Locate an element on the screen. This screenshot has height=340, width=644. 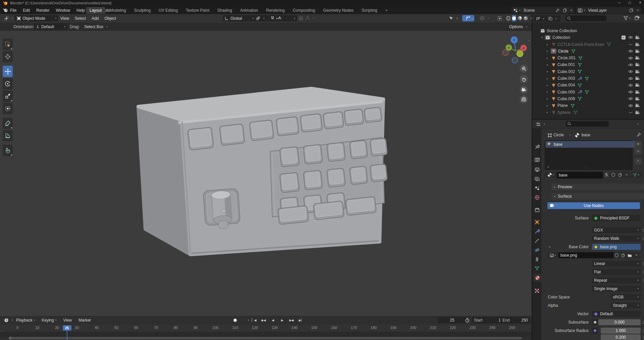
radius-socket is located at coordinates (595, 331).